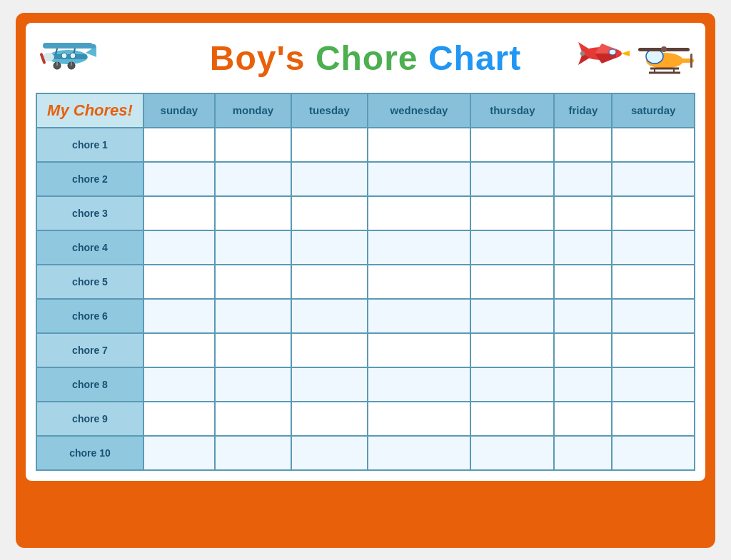  I want to click on table-row: chore 1, so click(366, 145).